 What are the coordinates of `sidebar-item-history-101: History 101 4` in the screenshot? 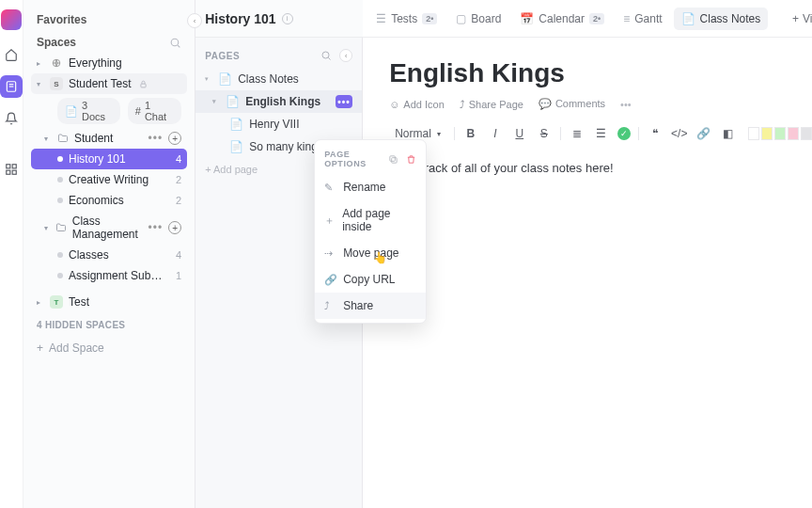 It's located at (109, 159).